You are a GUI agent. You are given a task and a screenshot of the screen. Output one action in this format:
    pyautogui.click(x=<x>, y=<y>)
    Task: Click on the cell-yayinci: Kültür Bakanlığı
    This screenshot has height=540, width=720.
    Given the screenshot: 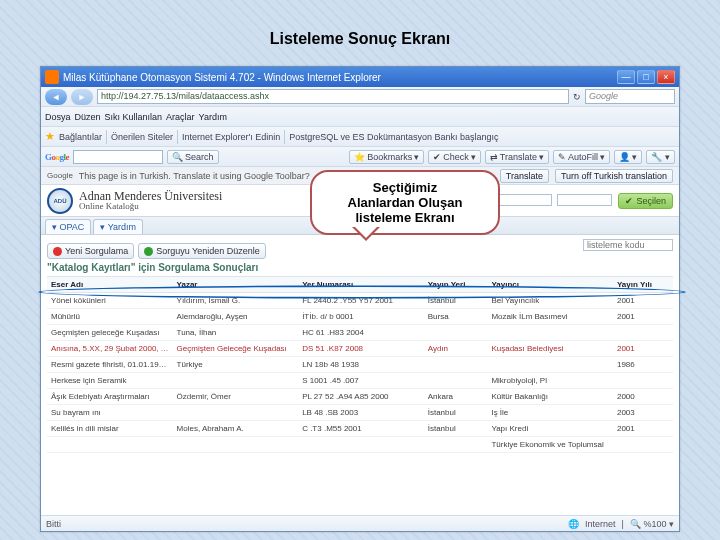 What is the action you would take?
    pyautogui.click(x=550, y=397)
    